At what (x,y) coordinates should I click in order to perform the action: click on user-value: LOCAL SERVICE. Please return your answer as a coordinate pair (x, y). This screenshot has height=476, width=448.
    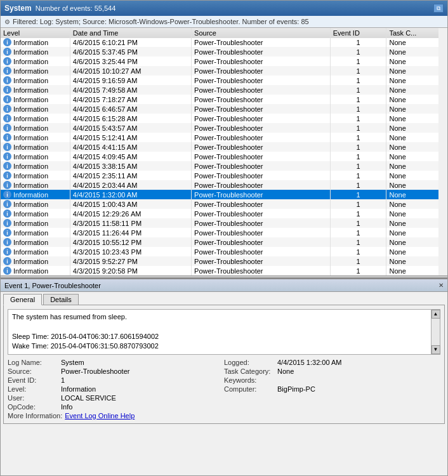
    Looking at the image, I should click on (89, 398).